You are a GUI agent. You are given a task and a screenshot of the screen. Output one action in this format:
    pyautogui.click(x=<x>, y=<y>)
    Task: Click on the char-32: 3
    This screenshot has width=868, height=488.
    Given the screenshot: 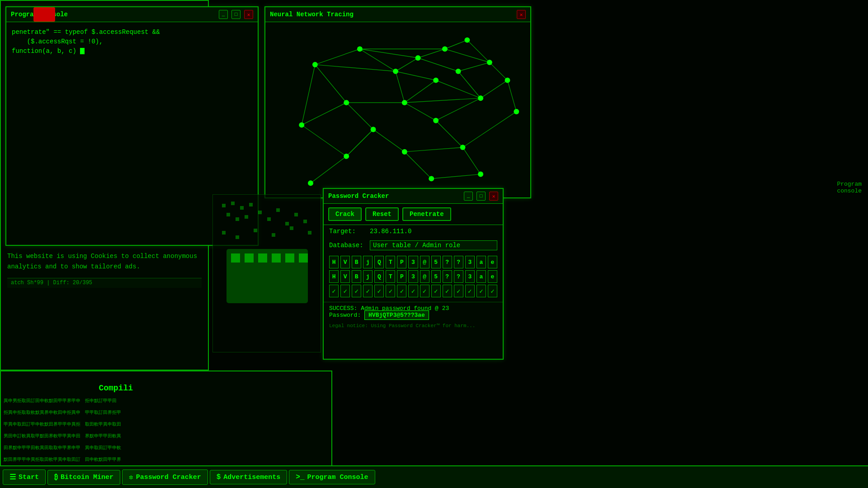 What is the action you would take?
    pyautogui.click(x=470, y=262)
    